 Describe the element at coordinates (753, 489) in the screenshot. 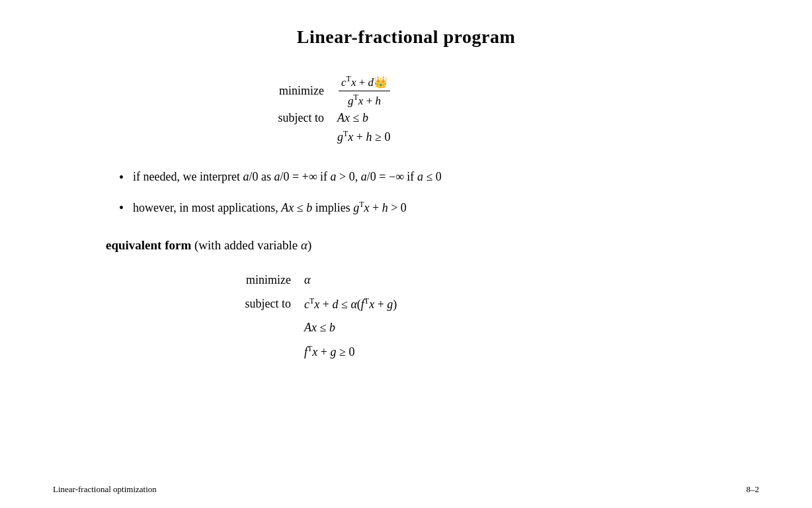

I see `footer-right: 8–2` at that location.